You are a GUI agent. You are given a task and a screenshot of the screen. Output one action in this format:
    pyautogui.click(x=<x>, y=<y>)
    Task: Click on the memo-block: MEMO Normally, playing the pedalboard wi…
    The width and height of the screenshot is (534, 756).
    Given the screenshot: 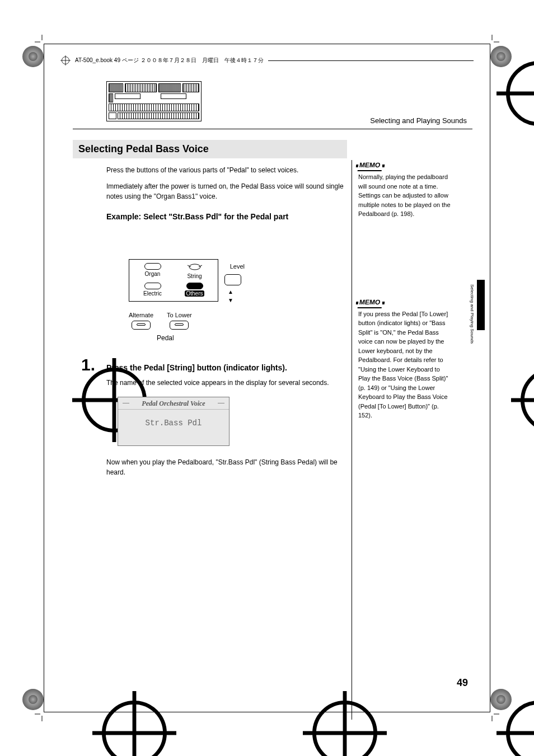 What is the action you would take?
    pyautogui.click(x=406, y=189)
    